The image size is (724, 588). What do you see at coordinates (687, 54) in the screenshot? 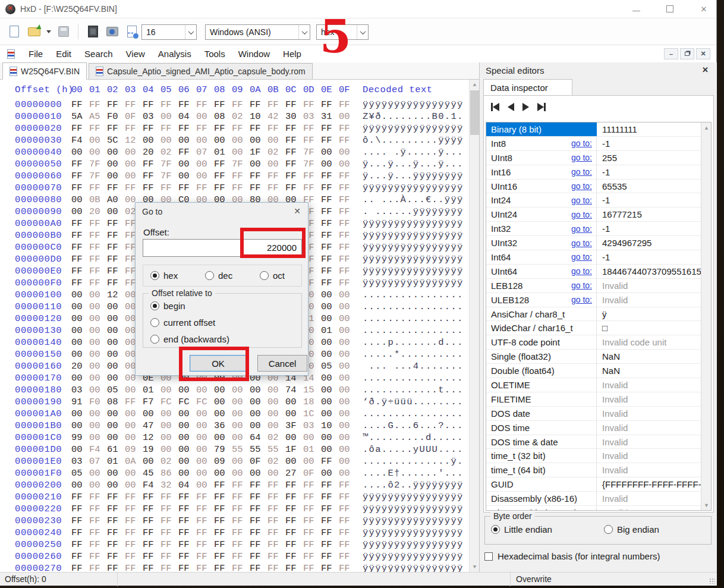
I see `mdi-restore-button` at bounding box center [687, 54].